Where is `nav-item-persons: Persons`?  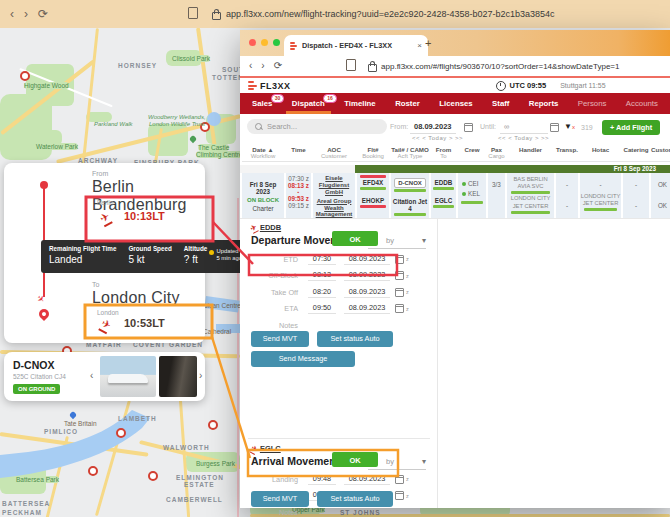 nav-item-persons: Persons is located at coordinates (592, 104).